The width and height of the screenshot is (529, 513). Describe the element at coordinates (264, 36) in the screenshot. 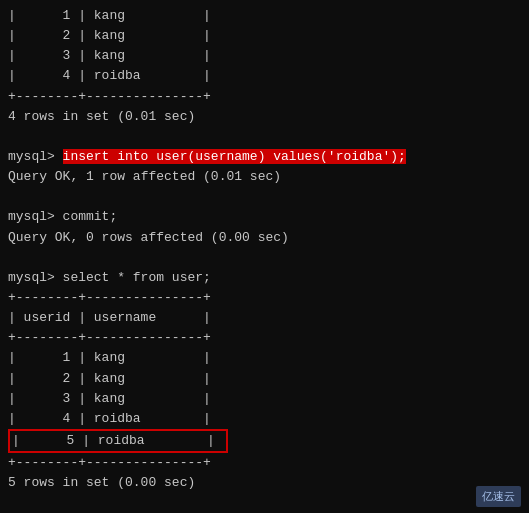

I see `line-2: | 2 | kang |` at that location.